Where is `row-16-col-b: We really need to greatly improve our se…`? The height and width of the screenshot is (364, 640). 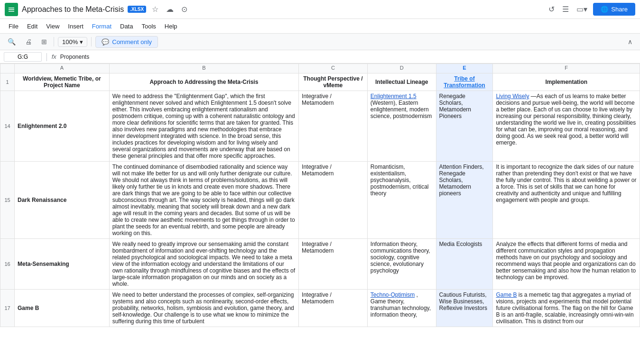
row-16-col-b: We really need to greatly improve our se… is located at coordinates (204, 264).